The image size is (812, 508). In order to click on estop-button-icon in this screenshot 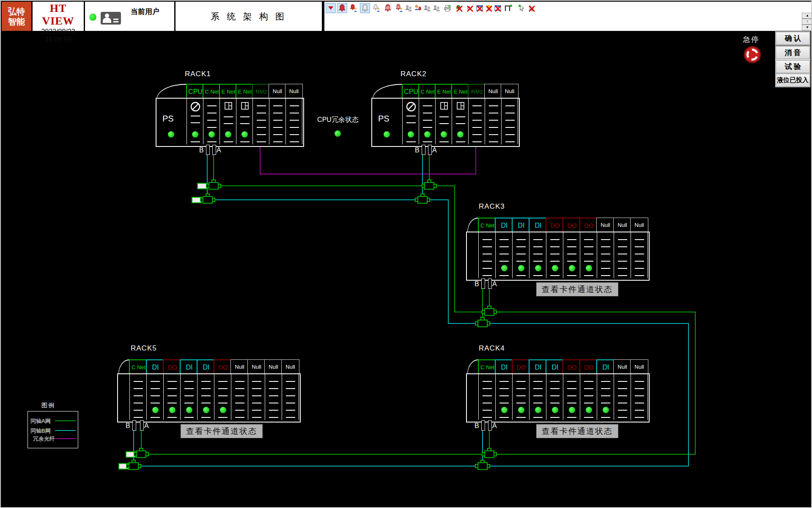, I will do `click(752, 55)`.